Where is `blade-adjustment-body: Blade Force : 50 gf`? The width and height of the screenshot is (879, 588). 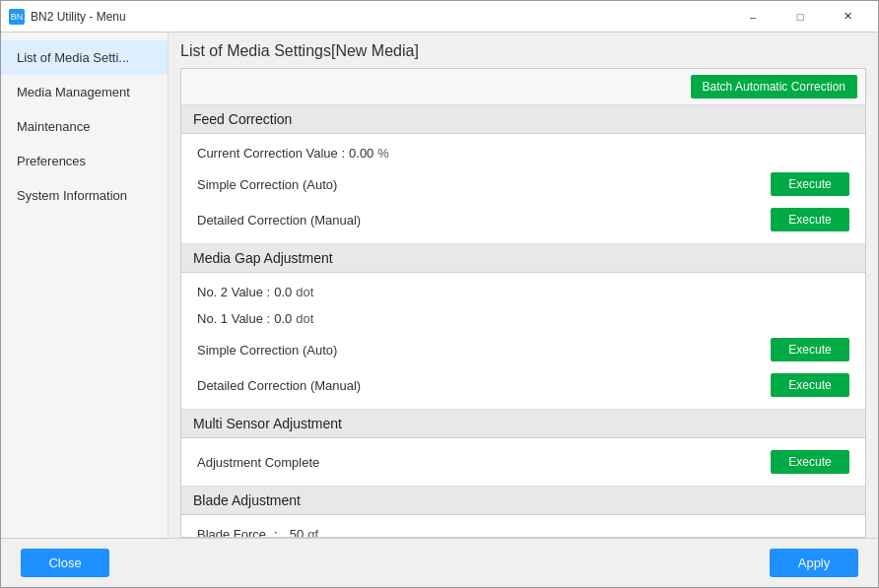 blade-adjustment-body: Blade Force : 50 gf is located at coordinates (523, 526).